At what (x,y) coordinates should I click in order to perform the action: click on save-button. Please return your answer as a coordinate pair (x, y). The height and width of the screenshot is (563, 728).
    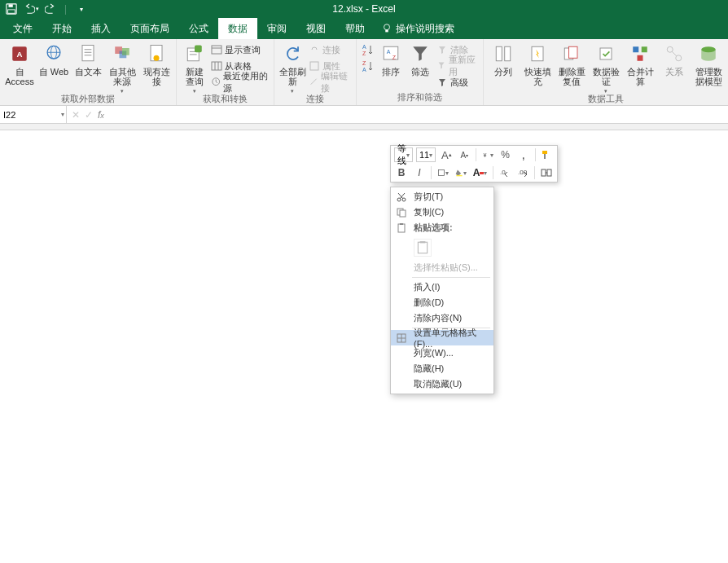
    Looking at the image, I should click on (11, 9).